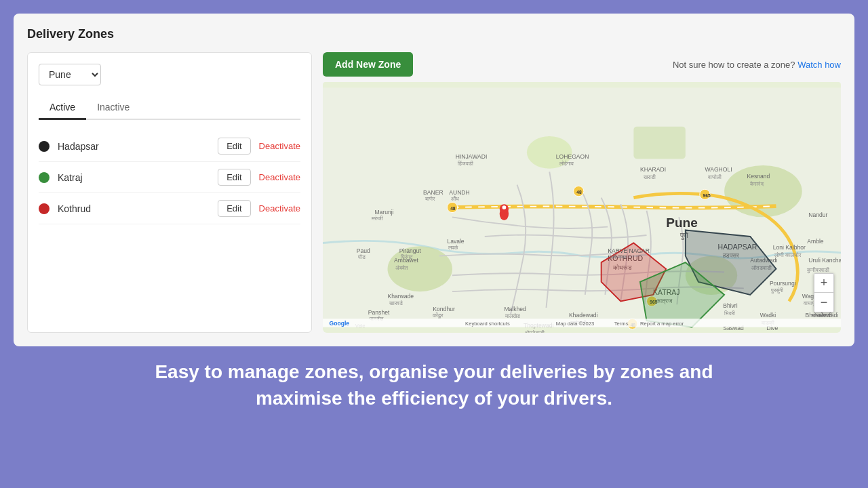 This screenshot has width=868, height=488. What do you see at coordinates (650, 178) in the screenshot?
I see `svg-text: खराडी` at bounding box center [650, 178].